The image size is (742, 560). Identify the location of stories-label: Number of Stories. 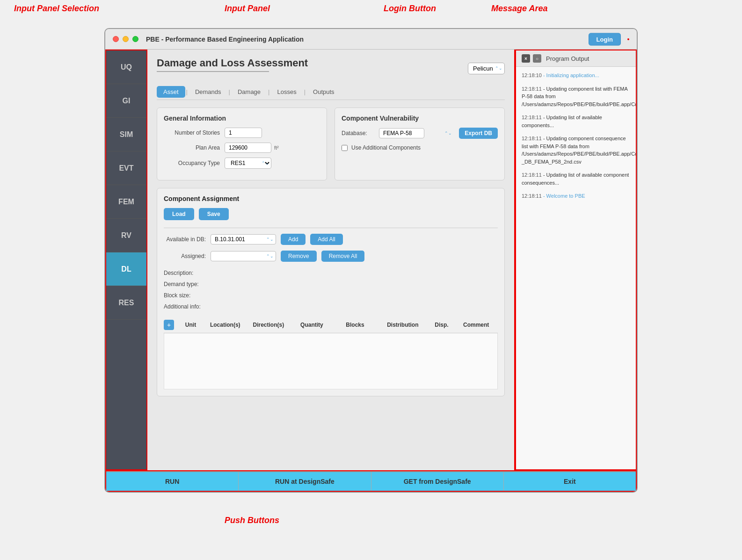
(194, 133).